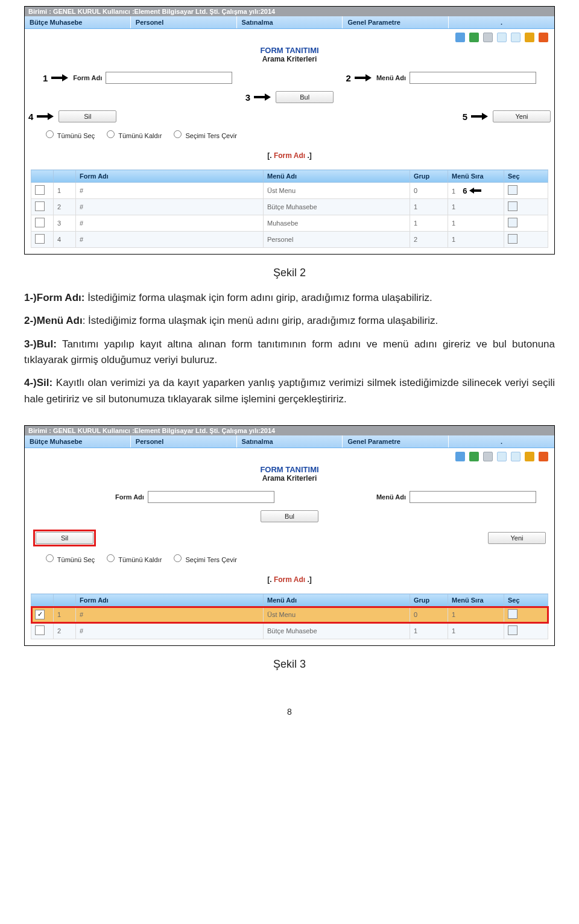 The height and width of the screenshot is (924, 579). What do you see at coordinates (42, 176) in the screenshot?
I see `col-checkbox` at bounding box center [42, 176].